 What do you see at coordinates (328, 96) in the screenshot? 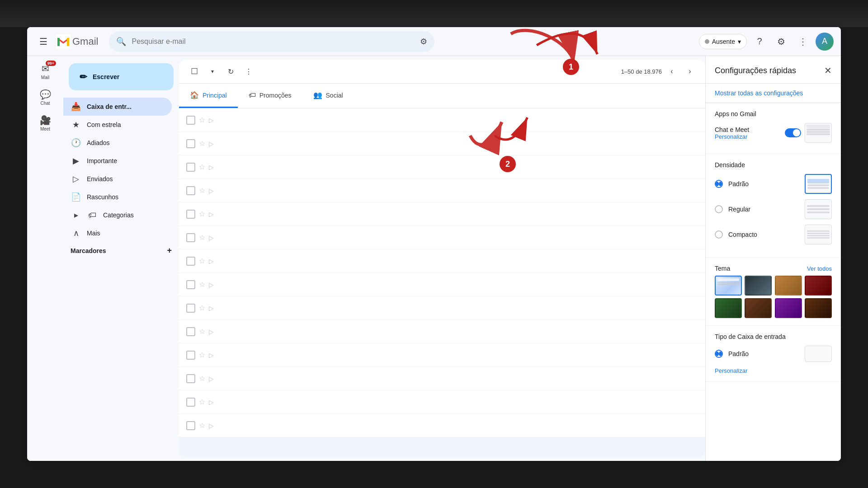
I see `tab-social: 👥 Social` at bounding box center [328, 96].